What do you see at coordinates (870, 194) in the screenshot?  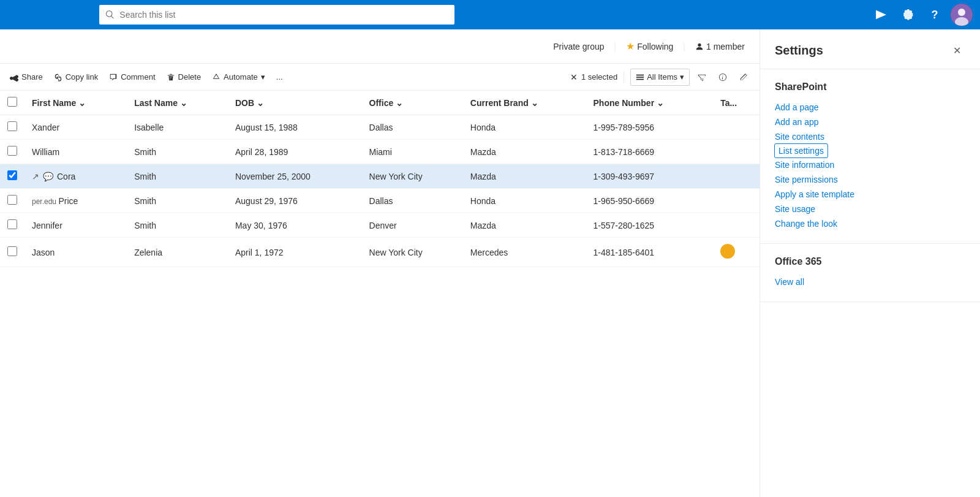 I see `sharepoint-link-apply-a-site-template: Apply a site template` at bounding box center [870, 194].